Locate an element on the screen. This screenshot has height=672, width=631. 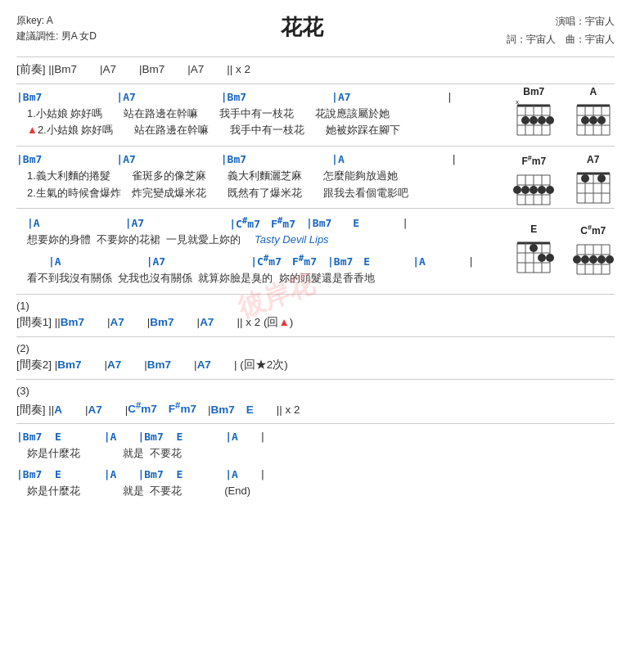
interlude2-line: [間奏2] |Bm7 |A7 |Bm7 |A7 | (回★2次) is located at coordinates (316, 365).